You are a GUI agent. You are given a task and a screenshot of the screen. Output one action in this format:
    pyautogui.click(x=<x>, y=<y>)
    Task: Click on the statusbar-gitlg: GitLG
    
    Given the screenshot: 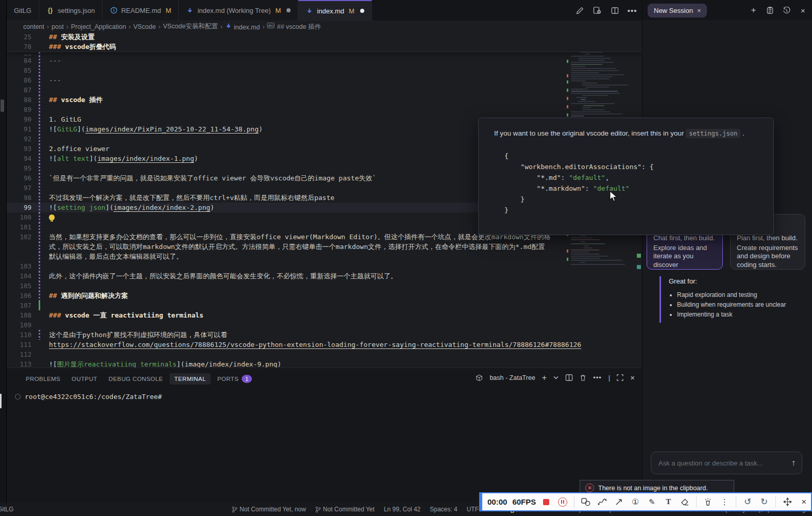 What is the action you would take?
    pyautogui.click(x=7, y=509)
    